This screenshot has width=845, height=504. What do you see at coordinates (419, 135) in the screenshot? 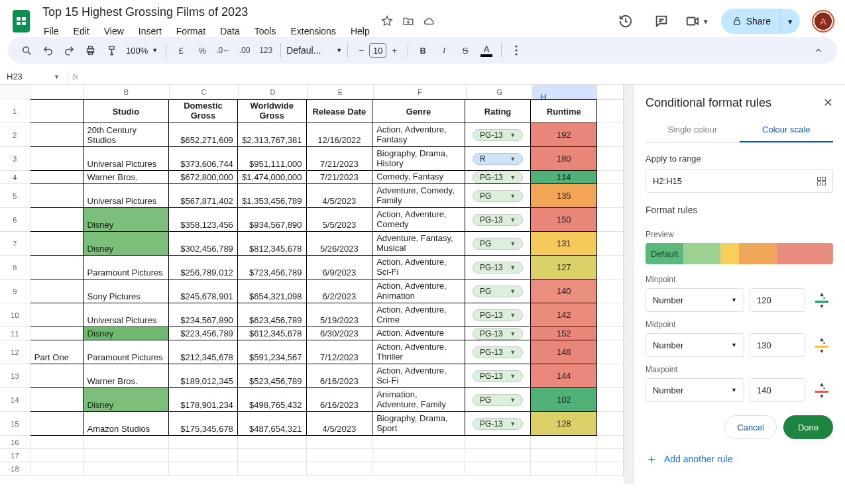
I see `cell-F2: Action, Adventure, Fantasy` at bounding box center [419, 135].